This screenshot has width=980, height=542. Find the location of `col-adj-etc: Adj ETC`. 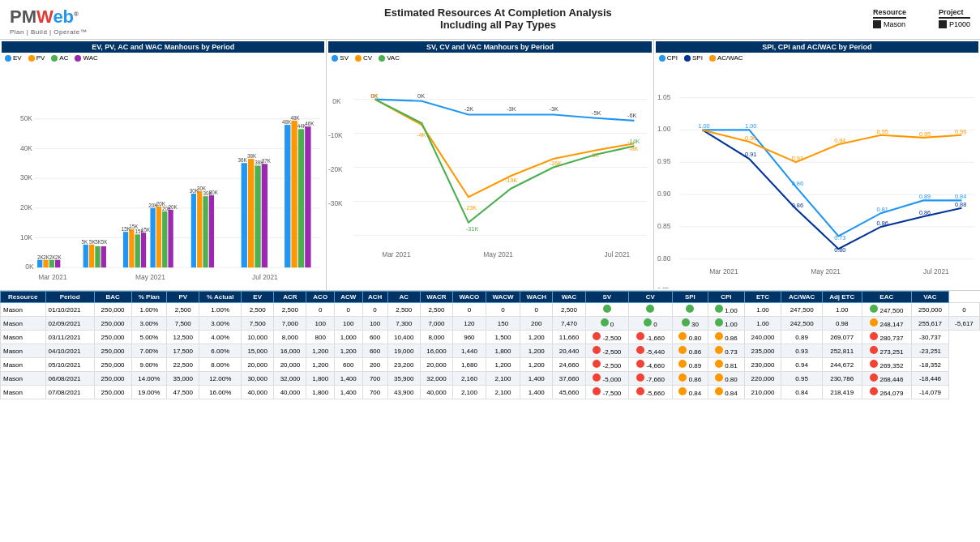

col-adj-etc: Adj ETC is located at coordinates (841, 297).